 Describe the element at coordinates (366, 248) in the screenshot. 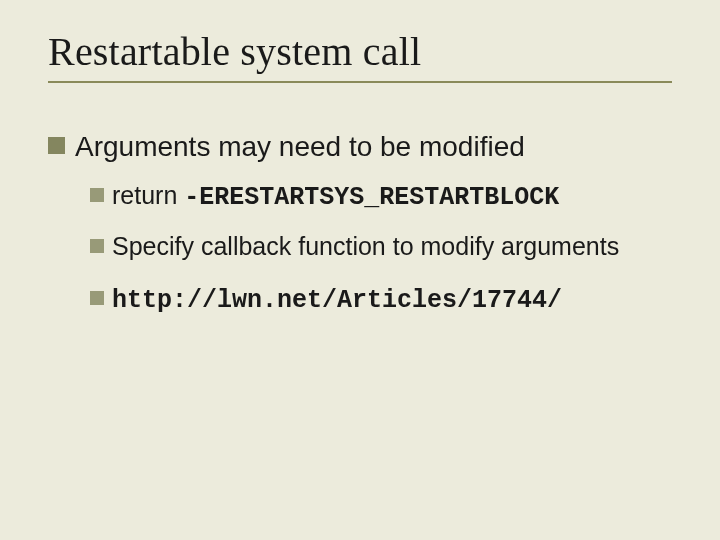

I see `bullet-text: Specify callback function to modify argu…` at that location.